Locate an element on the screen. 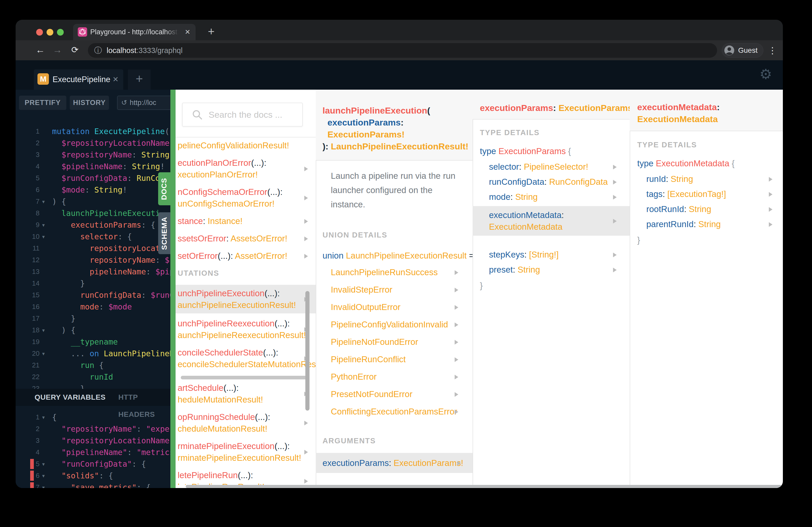 This screenshot has height=527, width=812. settings-gear-icon: ⚙ is located at coordinates (766, 74).